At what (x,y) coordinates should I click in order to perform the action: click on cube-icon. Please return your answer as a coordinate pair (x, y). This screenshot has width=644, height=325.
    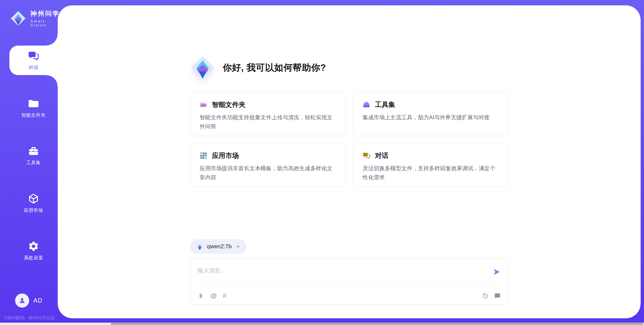
    Looking at the image, I should click on (34, 199).